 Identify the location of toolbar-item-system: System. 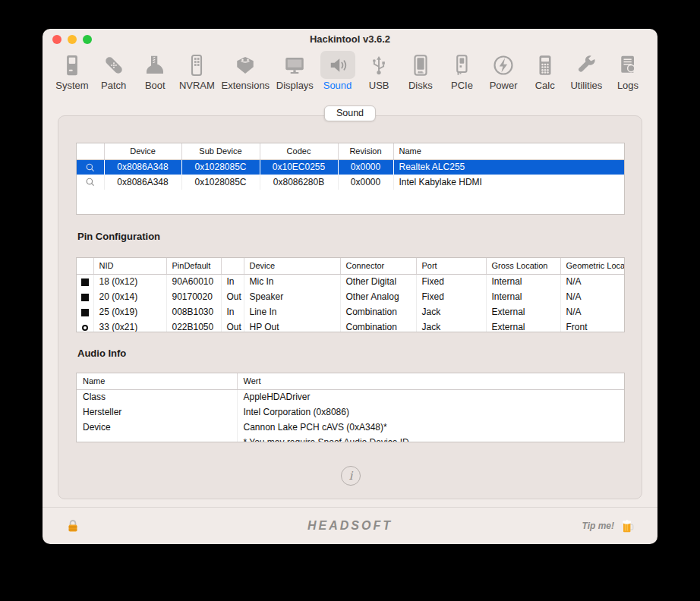
(72, 71).